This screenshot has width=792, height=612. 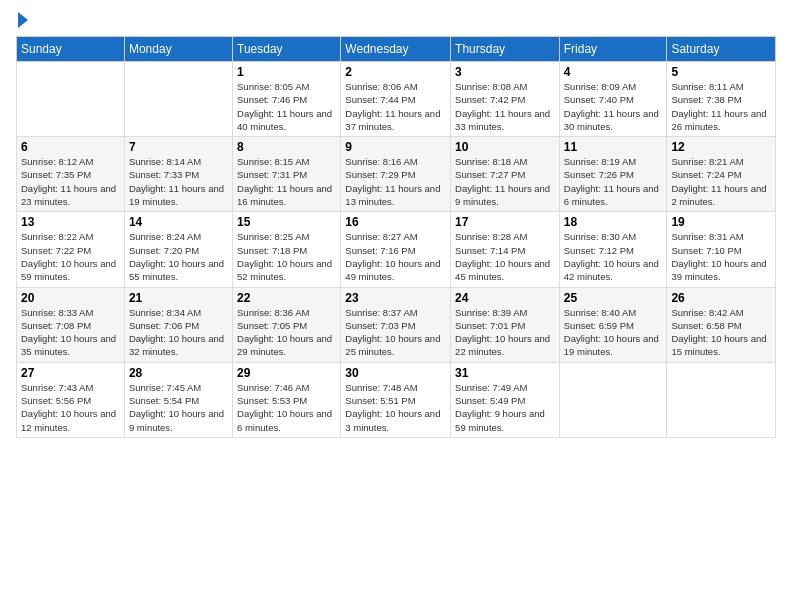 What do you see at coordinates (721, 106) in the screenshot?
I see `day-info: Sunrise: 8:11 AMSunset: 7:38 PMDaylight:…` at bounding box center [721, 106].